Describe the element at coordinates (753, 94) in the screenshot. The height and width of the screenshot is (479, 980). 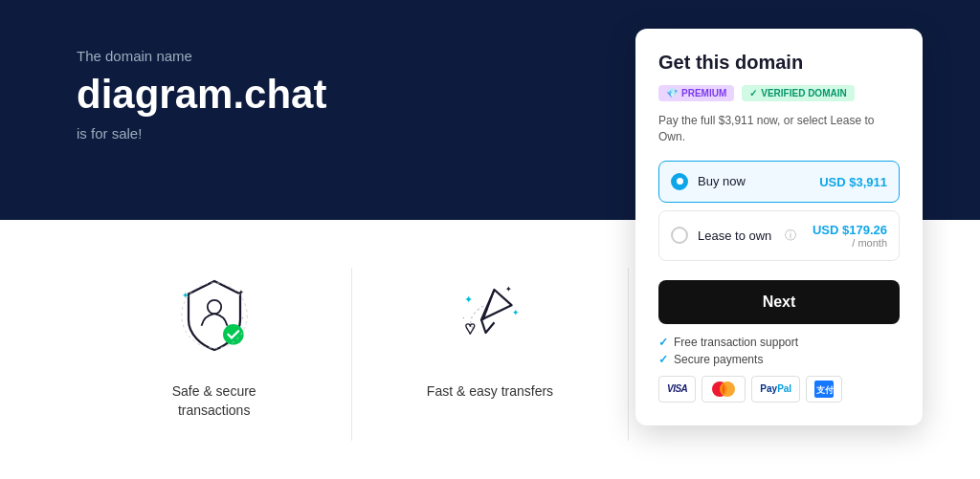
I see `check-circle-icon: ✓` at that location.